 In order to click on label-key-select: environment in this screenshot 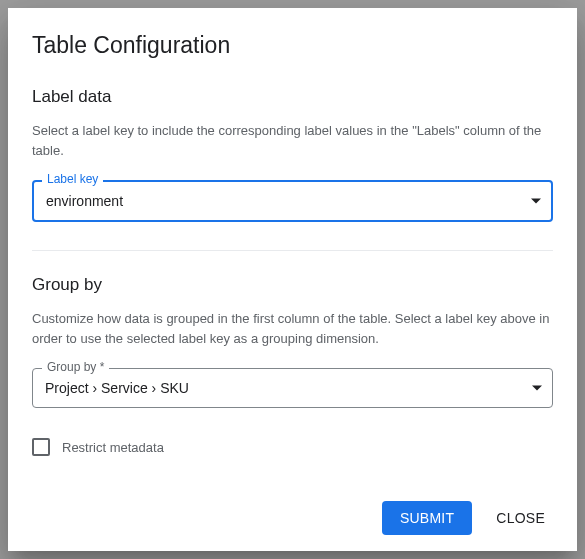, I will do `click(292, 201)`.